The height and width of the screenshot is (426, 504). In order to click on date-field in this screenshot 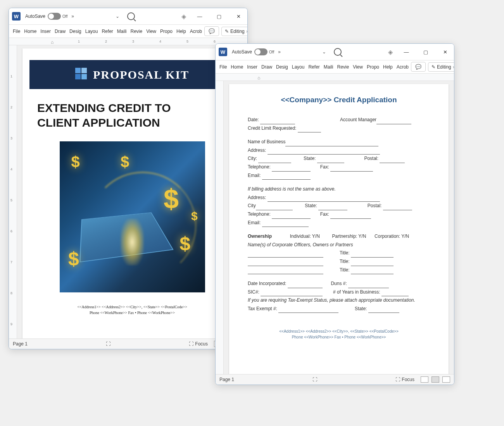, I will do `click(278, 122)`.